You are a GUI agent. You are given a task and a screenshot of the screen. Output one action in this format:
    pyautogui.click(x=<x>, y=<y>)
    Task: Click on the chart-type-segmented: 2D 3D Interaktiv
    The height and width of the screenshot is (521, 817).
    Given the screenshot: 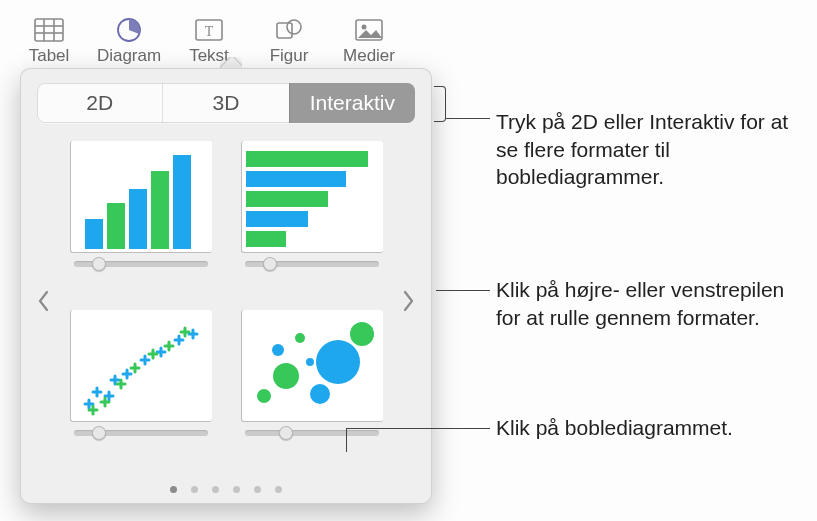 What is the action you would take?
    pyautogui.click(x=226, y=103)
    